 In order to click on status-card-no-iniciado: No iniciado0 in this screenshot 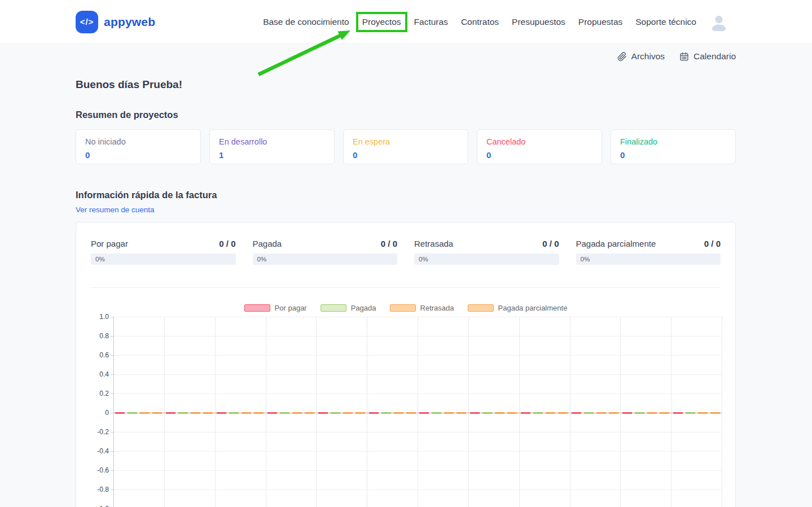, I will do `click(138, 147)`.